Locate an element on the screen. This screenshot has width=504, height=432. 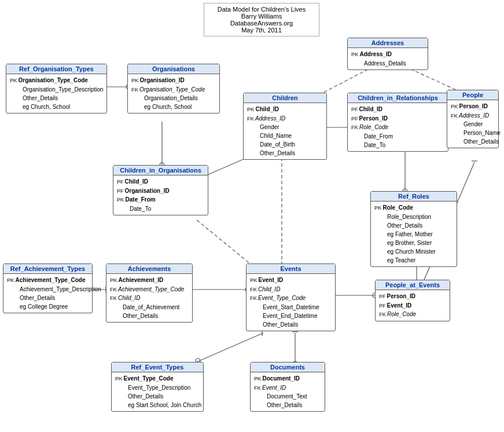
entity-people-at-events: People_at_Events PFPerson_ID PFEvent_ID … is located at coordinates (413, 301).